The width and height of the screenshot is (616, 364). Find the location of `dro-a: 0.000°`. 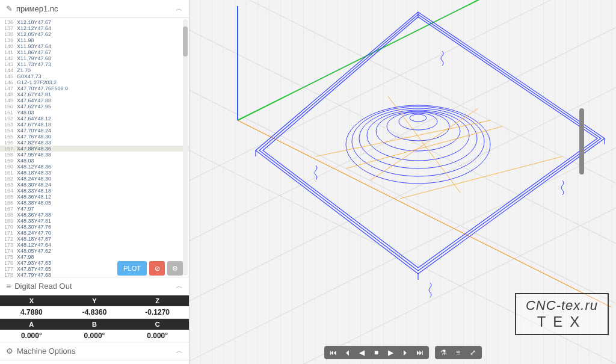

dro-a: 0.000° is located at coordinates (31, 336).